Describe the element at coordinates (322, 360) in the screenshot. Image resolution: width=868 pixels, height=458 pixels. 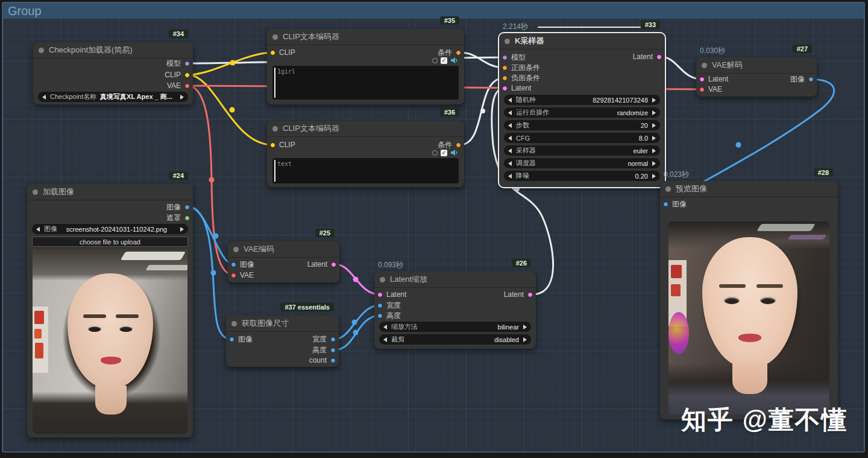
I see `output-port-count: count` at that location.